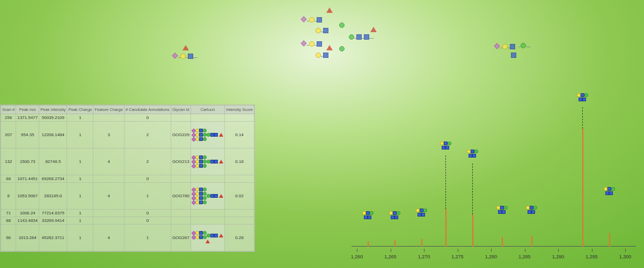 The height and width of the screenshot is (268, 644). I want to click on tick-label: 1,280, so click(492, 257).